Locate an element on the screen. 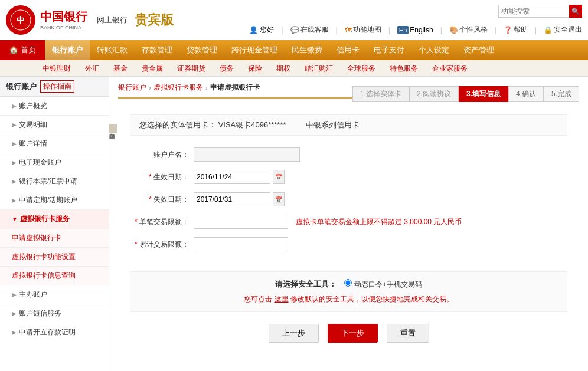 The image size is (588, 371). map-link: 🗺 功能地图 is located at coordinates (363, 29).